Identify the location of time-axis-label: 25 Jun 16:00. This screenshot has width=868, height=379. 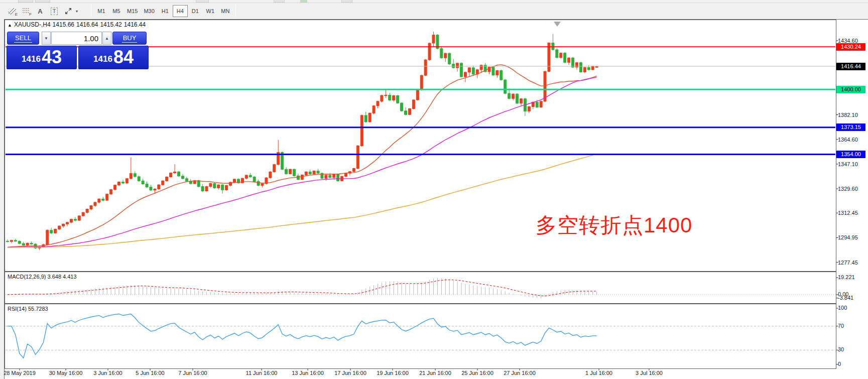
(477, 373).